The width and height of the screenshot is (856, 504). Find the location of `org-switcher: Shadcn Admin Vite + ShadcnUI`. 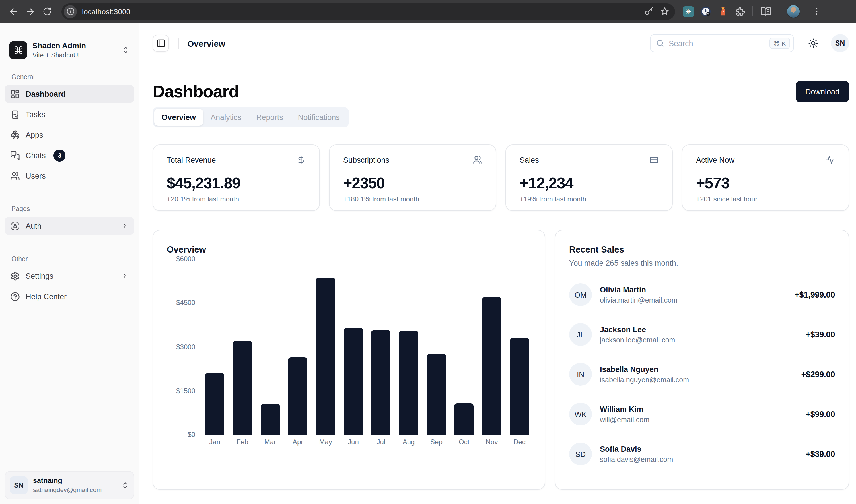

org-switcher: Shadcn Admin Vite + ShadcnUI is located at coordinates (69, 50).